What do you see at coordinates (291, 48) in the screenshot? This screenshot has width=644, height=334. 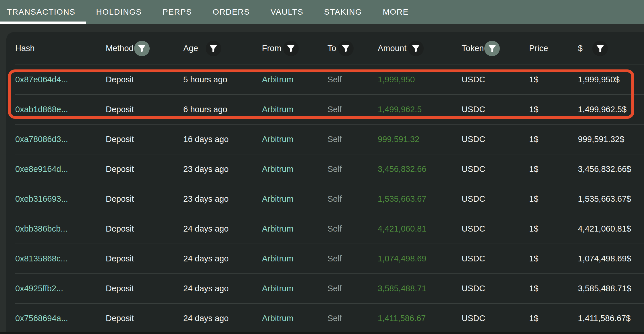 I see `filter-icon-from` at bounding box center [291, 48].